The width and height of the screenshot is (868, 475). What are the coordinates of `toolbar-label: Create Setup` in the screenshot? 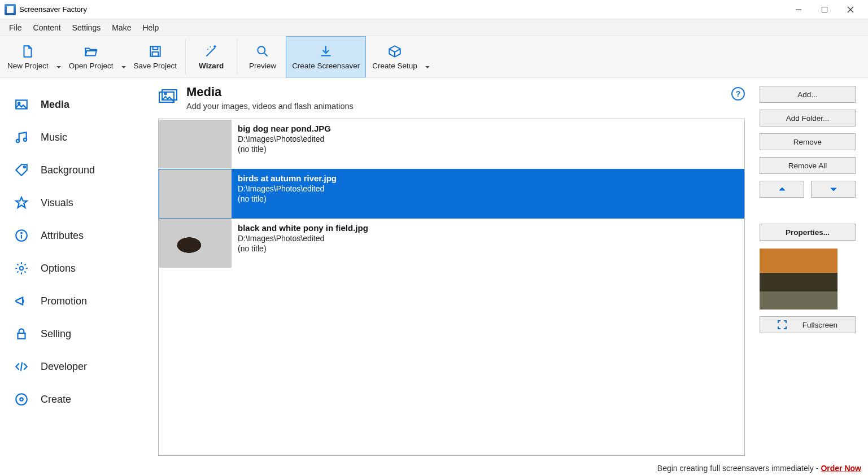 It's located at (395, 66).